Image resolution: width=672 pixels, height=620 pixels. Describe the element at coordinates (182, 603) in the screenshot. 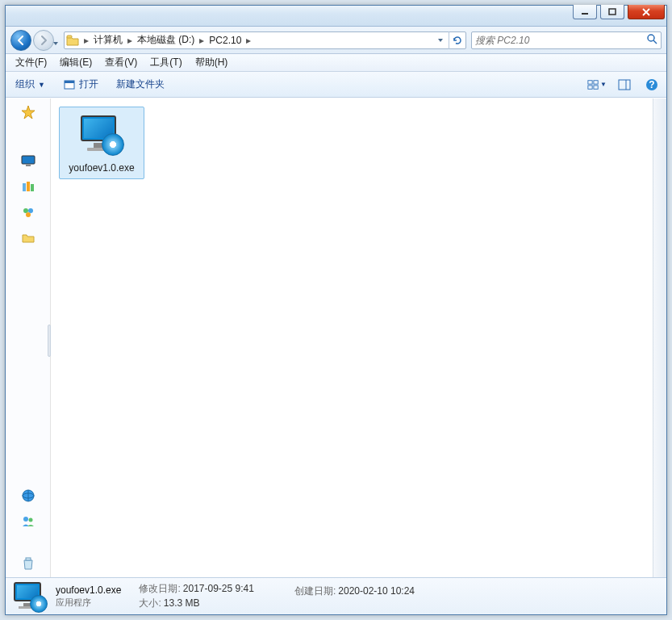

I see `size-value: 13.3 MB` at that location.